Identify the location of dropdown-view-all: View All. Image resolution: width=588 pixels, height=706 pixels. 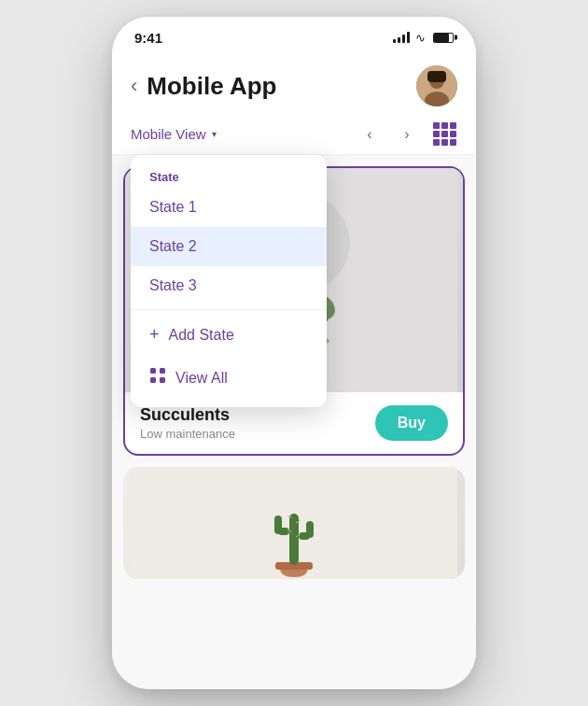
(229, 377).